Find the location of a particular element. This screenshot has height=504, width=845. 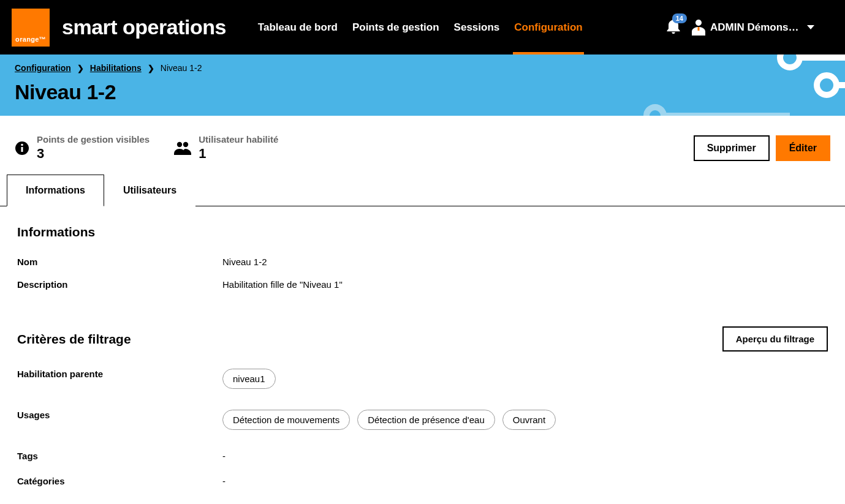

tabs: Informations Utilisateurs is located at coordinates (423, 190).